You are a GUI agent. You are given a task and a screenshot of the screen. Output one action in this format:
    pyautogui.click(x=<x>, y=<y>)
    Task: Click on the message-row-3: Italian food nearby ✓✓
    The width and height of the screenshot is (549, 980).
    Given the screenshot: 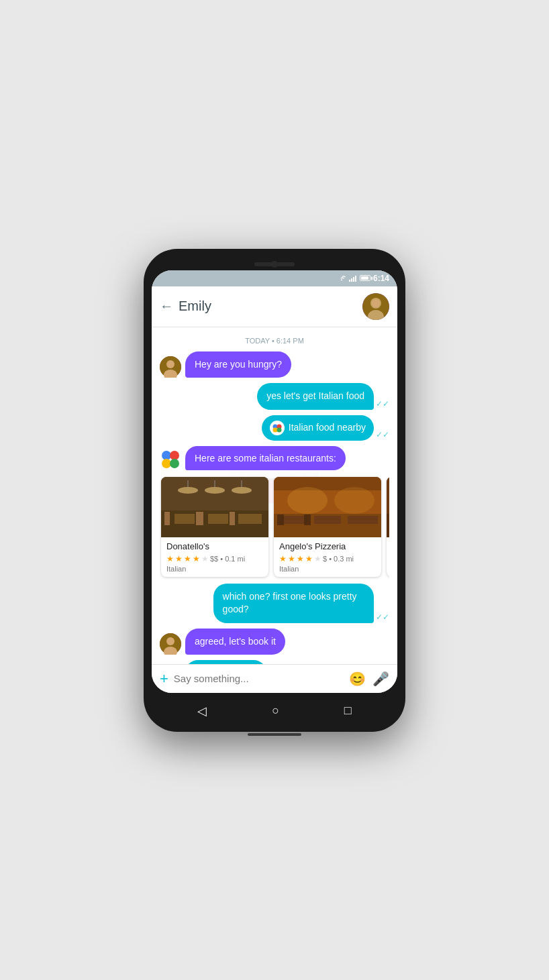 What is the action you would take?
    pyautogui.click(x=274, y=428)
    